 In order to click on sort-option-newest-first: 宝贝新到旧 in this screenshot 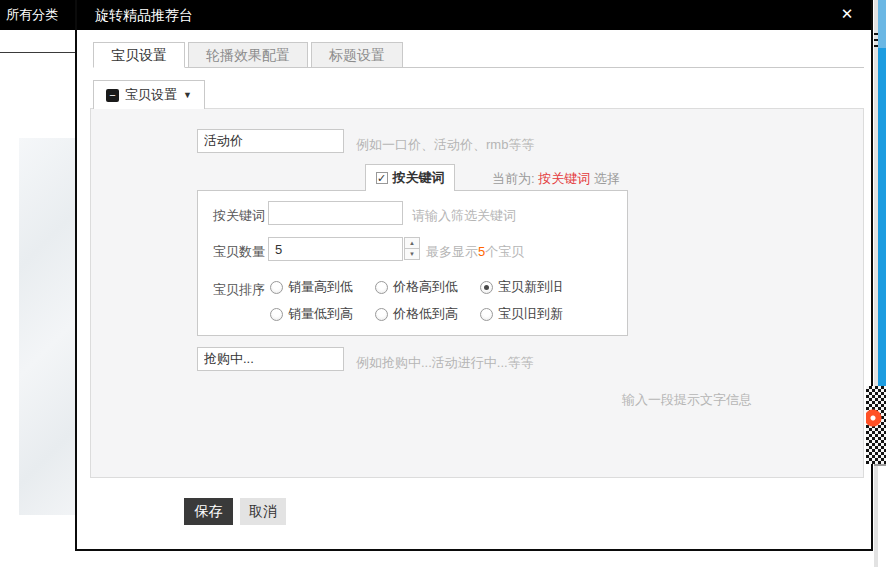, I will do `click(522, 287)`.